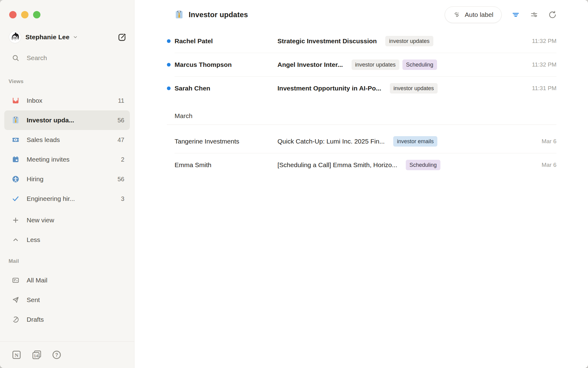  Describe the element at coordinates (473, 15) in the screenshot. I see `auto-label-button: Auto label` at that location.